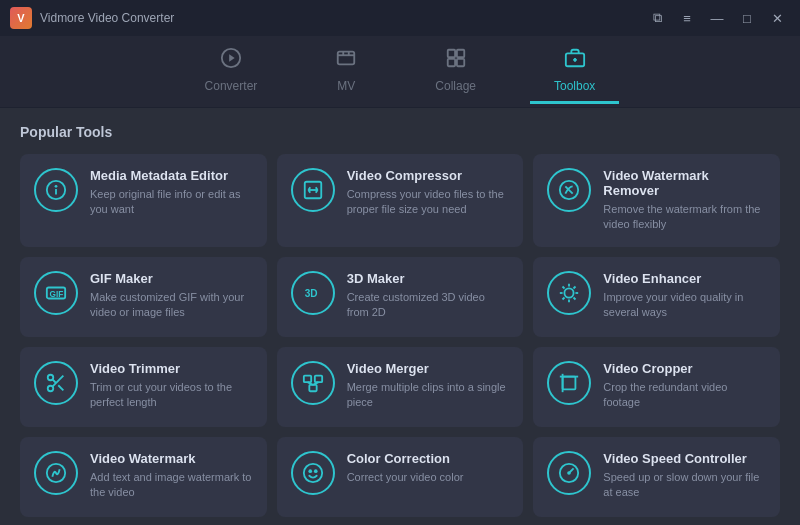  I want to click on collage-icon, so click(456, 61).